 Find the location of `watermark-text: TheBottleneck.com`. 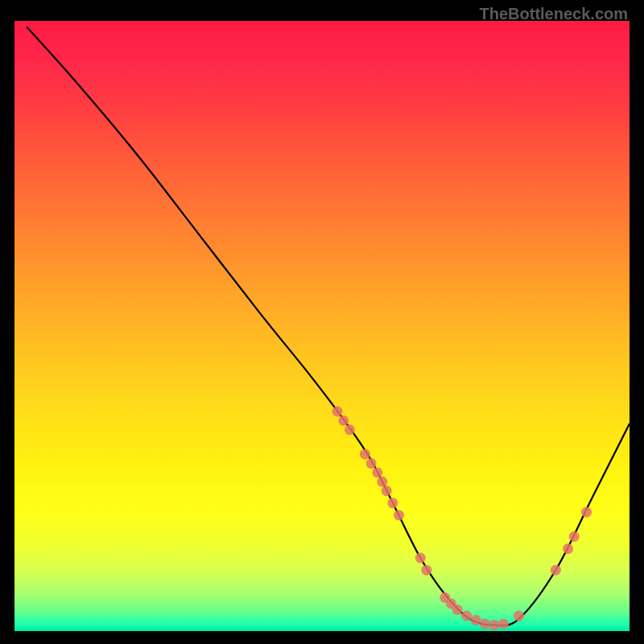

watermark-text: TheBottleneck.com is located at coordinates (554, 14).